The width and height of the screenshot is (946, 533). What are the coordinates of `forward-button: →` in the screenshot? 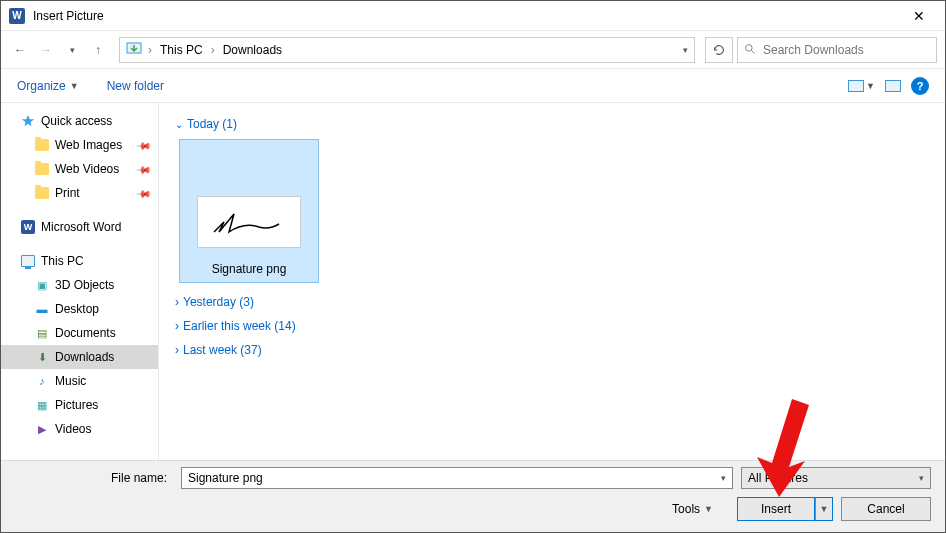 It's located at (46, 50).